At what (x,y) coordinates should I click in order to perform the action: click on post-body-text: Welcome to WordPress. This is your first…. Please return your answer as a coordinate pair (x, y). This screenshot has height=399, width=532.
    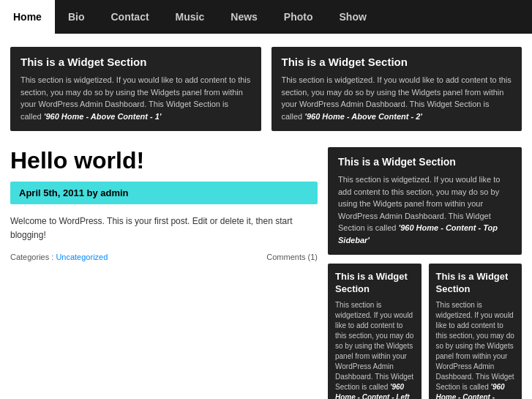
    Looking at the image, I should click on (164, 228).